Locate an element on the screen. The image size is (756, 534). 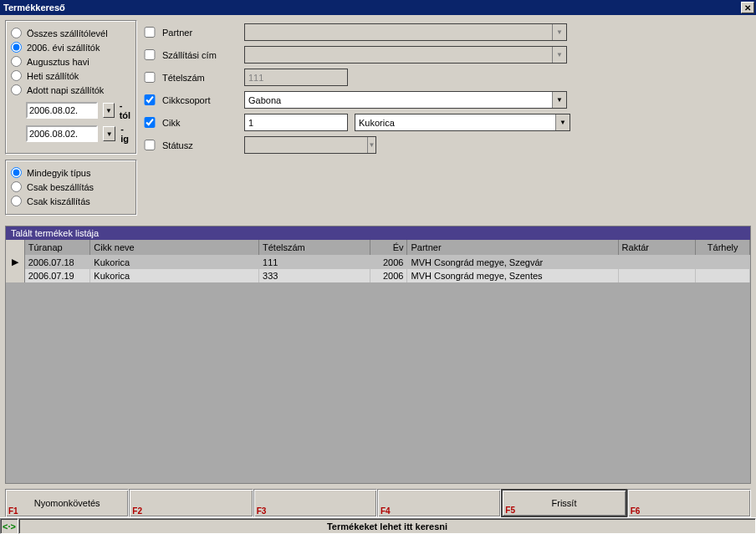
col-ev: Év is located at coordinates (389, 247).